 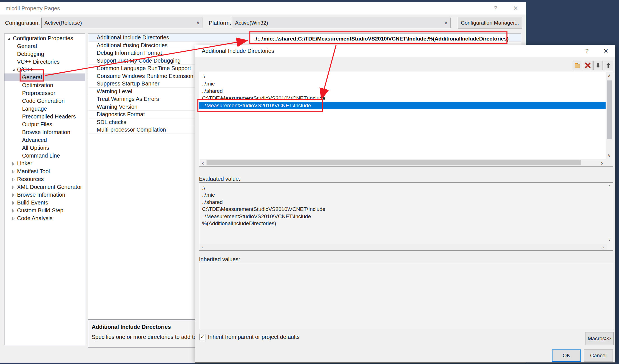 What do you see at coordinates (45, 171) in the screenshot?
I see `tree-item-manifest-tool: Manifest Tool` at bounding box center [45, 171].